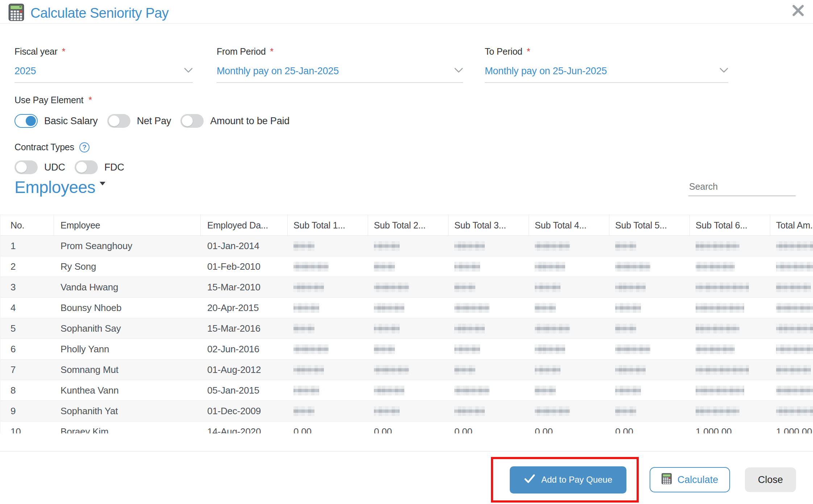  I want to click on table-row: 1Prom Seanghouy01-Jan-20140, so click(406, 246).